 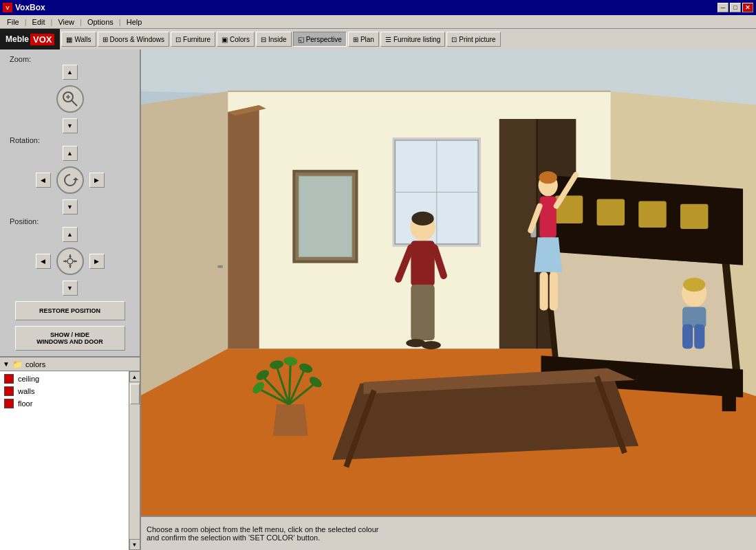 What do you see at coordinates (413, 39) in the screenshot?
I see `toolbar-furniture-listing: ☰ Furniture listing` at bounding box center [413, 39].